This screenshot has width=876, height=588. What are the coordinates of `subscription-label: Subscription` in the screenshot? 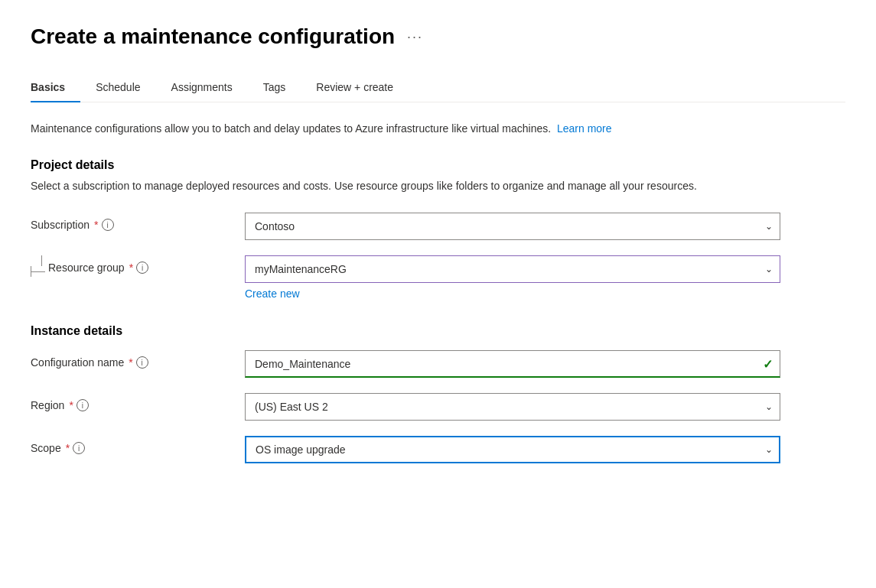 It's located at (60, 225).